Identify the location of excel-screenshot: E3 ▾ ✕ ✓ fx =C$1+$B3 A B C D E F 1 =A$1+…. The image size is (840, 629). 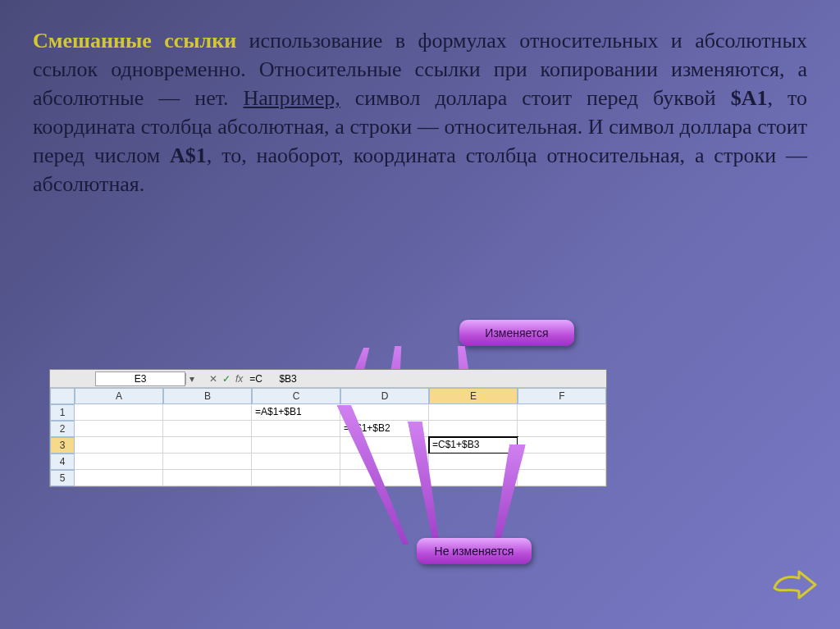
(328, 428).